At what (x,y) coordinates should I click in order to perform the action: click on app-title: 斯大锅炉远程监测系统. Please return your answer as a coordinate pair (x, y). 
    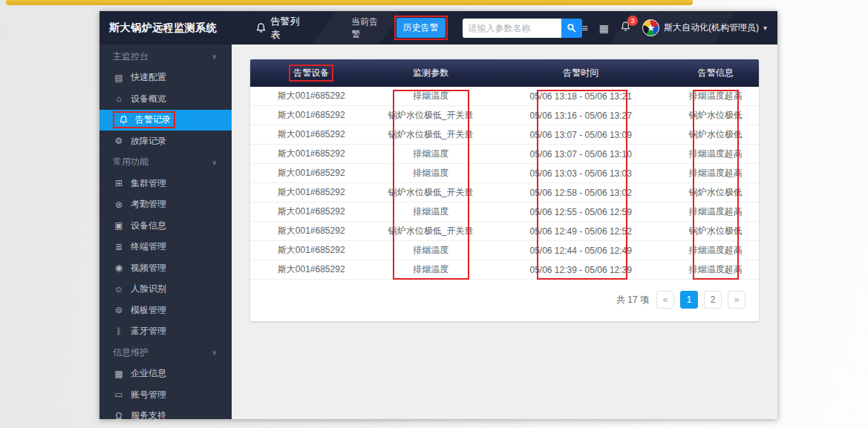
    Looking at the image, I should click on (164, 28).